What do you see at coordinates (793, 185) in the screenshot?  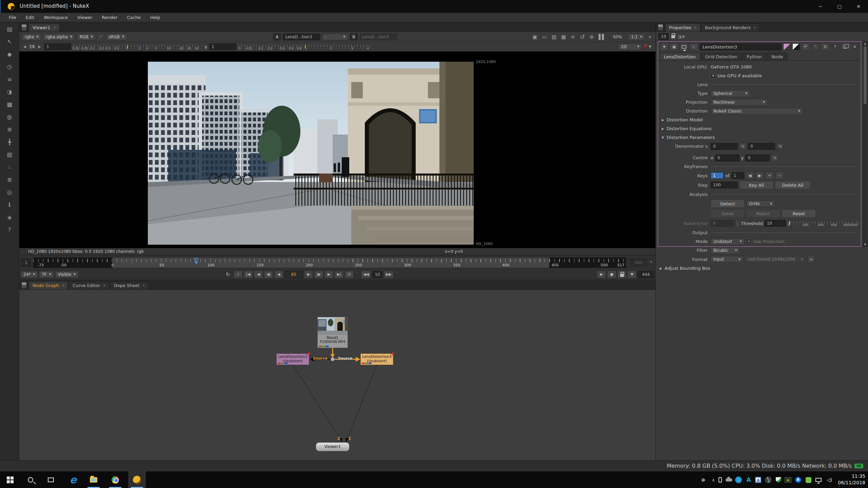 I see `delete-all-button: Delete All` at bounding box center [793, 185].